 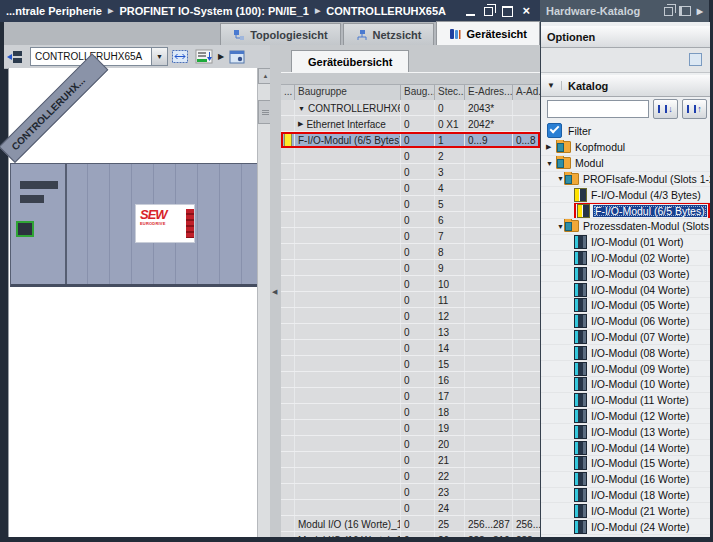 I want to click on tab-netzsicht: Netzsicht, so click(x=389, y=34).